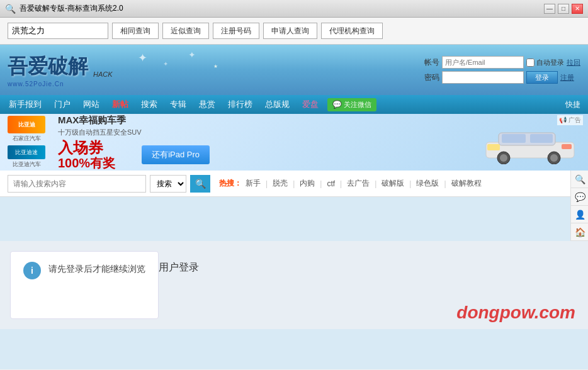 Image resolution: width=588 pixels, height=370 pixels. What do you see at coordinates (432, 63) in the screenshot?
I see `account-label: 帐号` at bounding box center [432, 63].